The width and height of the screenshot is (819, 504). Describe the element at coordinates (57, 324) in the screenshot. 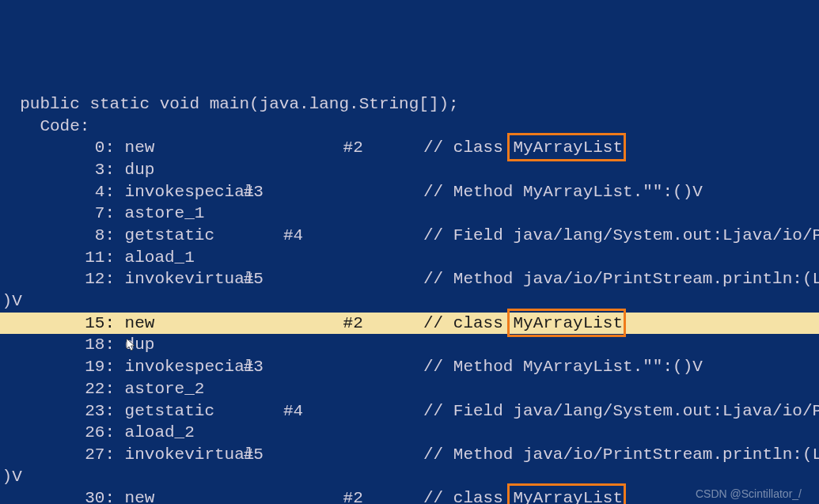

I see `bytecode-offset: 15:` at that location.